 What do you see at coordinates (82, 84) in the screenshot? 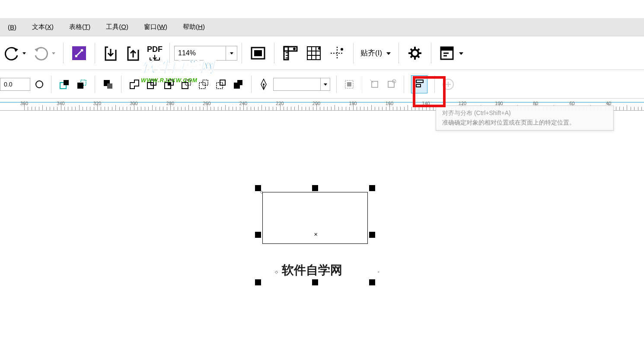
I see `to-back-button` at bounding box center [82, 84].